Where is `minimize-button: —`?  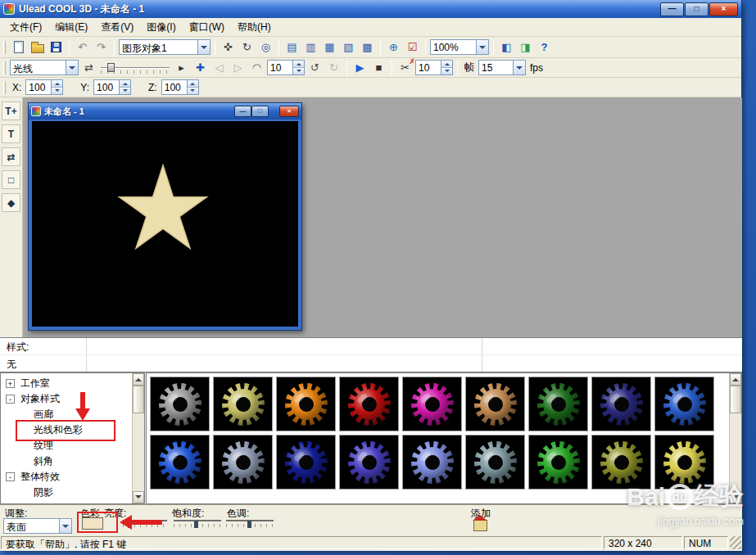 minimize-button: — is located at coordinates (672, 10).